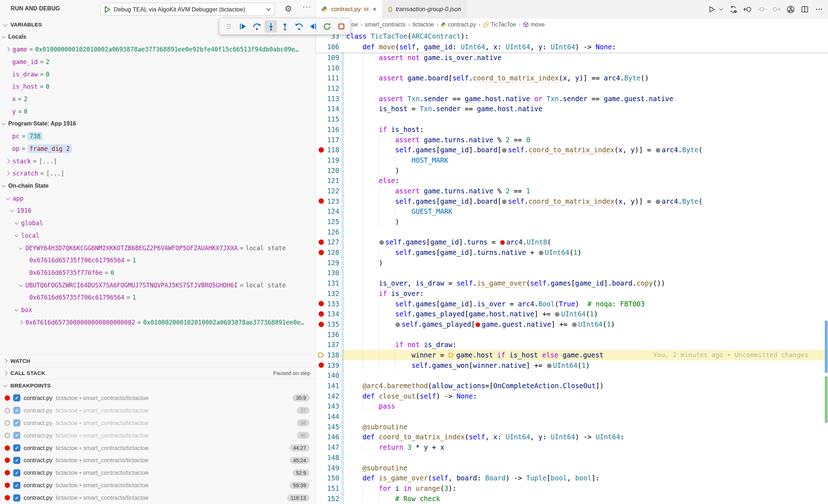  What do you see at coordinates (790, 9) in the screenshot?
I see `source-control-graph-icon` at bounding box center [790, 9].